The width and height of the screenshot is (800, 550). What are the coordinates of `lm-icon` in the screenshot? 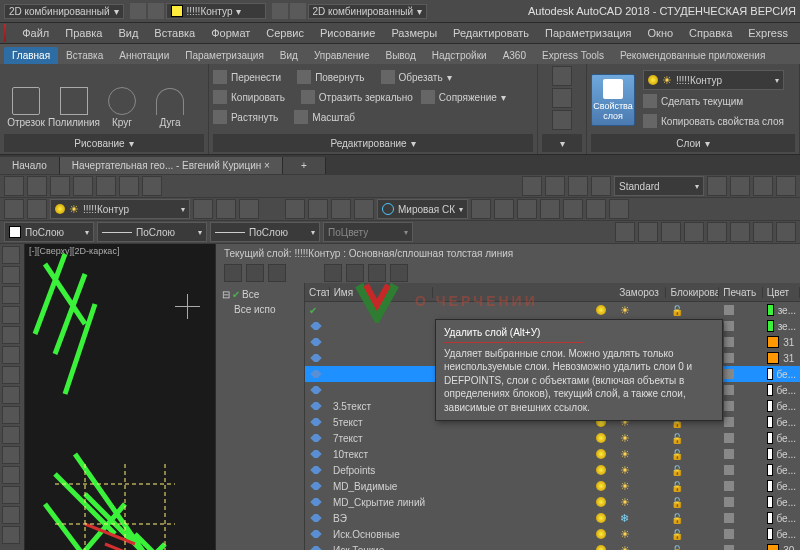 It's located at (233, 273).